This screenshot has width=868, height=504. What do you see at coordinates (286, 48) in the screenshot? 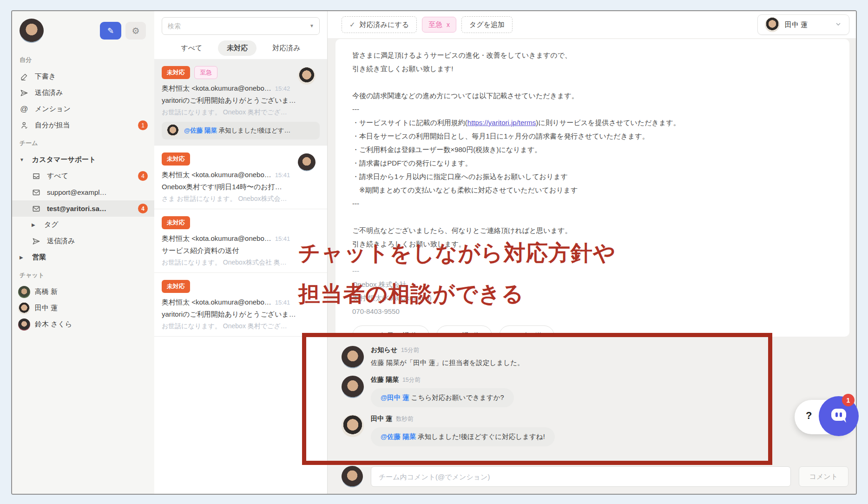
I see `tab-handled: 対応済み` at bounding box center [286, 48].